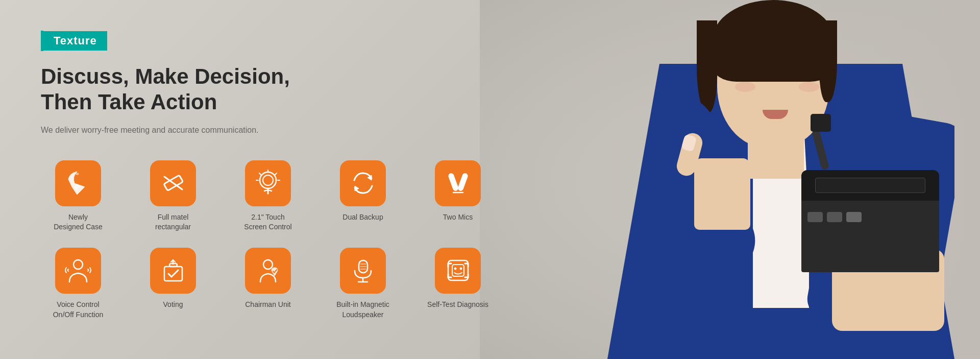 Image resolution: width=980 pixels, height=359 pixels. I want to click on feature-self-test: Self-Test Diagnosis, so click(458, 279).